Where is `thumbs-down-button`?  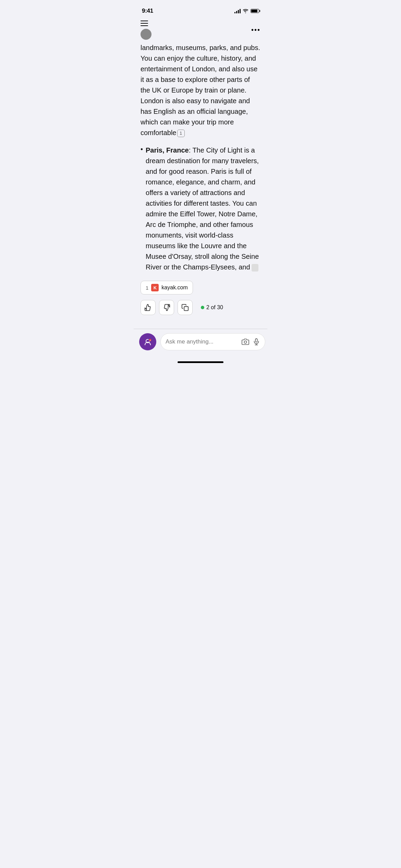
thumbs-down-button is located at coordinates (167, 308).